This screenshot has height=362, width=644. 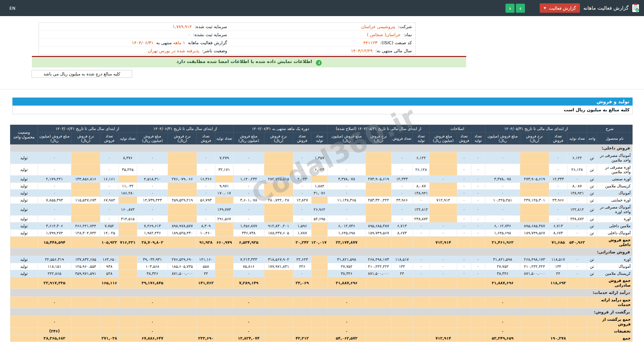 I want to click on value-cell: ۳۸,۳۴۶, so click(x=152, y=274).